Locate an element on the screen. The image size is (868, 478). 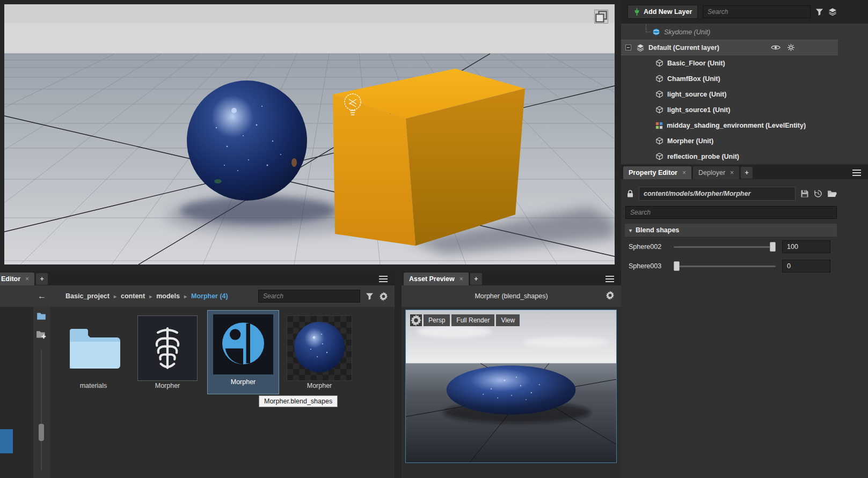
tree-item-skydome: Skydome (Unit) is located at coordinates (745, 32).